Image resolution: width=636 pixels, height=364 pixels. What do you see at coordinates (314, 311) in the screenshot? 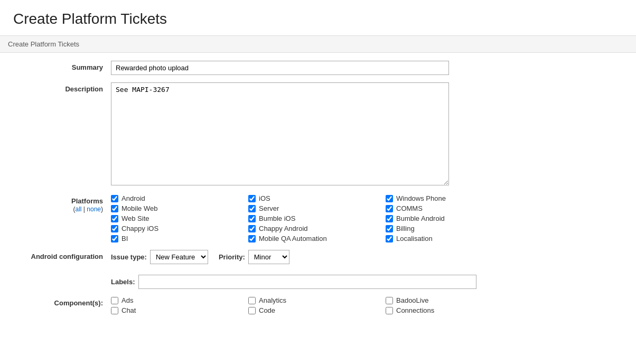
I see `component-item-code: Code` at bounding box center [314, 311].